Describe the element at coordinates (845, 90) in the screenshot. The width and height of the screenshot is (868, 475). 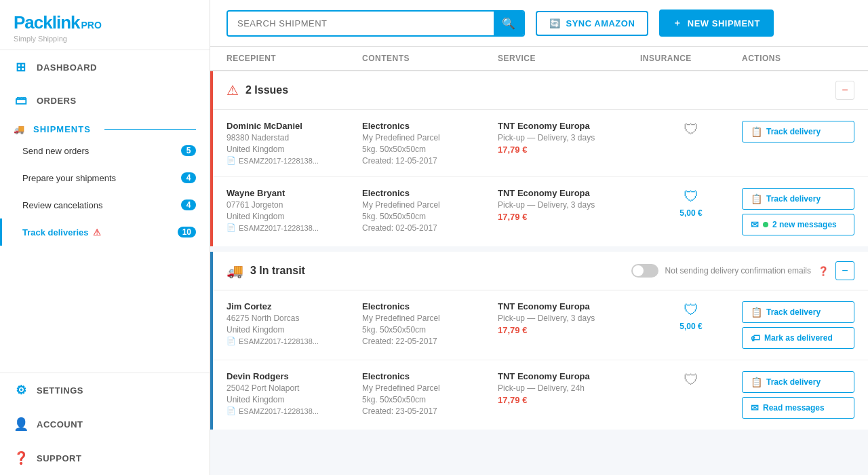
I see `issues-collapse-button: −` at that location.